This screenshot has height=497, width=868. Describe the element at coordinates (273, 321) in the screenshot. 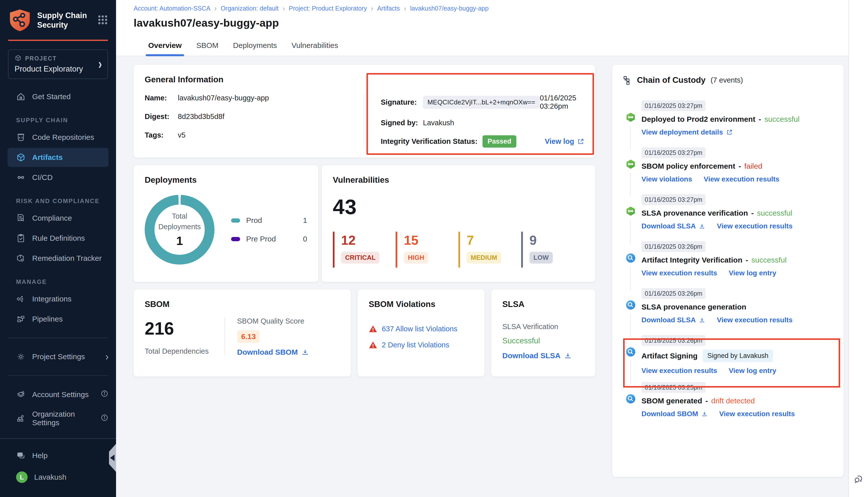

I see `sbom-quality-label: SBOM Quality Score` at that location.